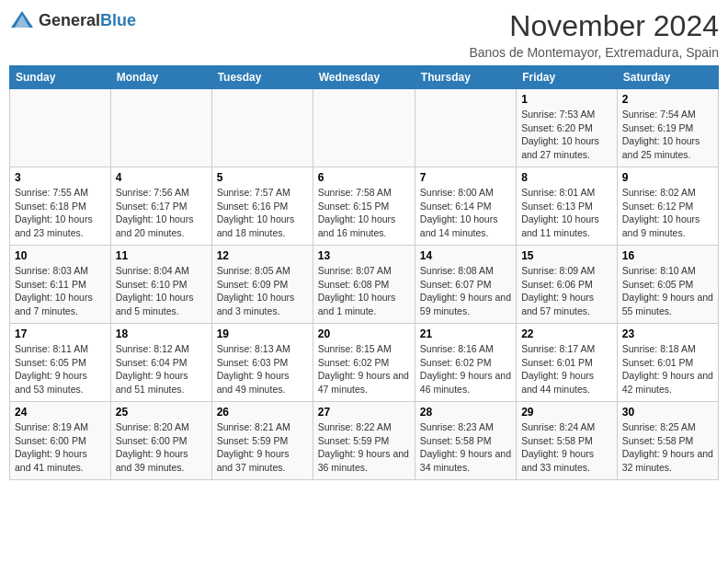 This screenshot has width=728, height=563. Describe the element at coordinates (61, 447) in the screenshot. I see `day-info: Sunrise: 8:19 AMSunset: 6:00 PMDaylight:…` at that location.